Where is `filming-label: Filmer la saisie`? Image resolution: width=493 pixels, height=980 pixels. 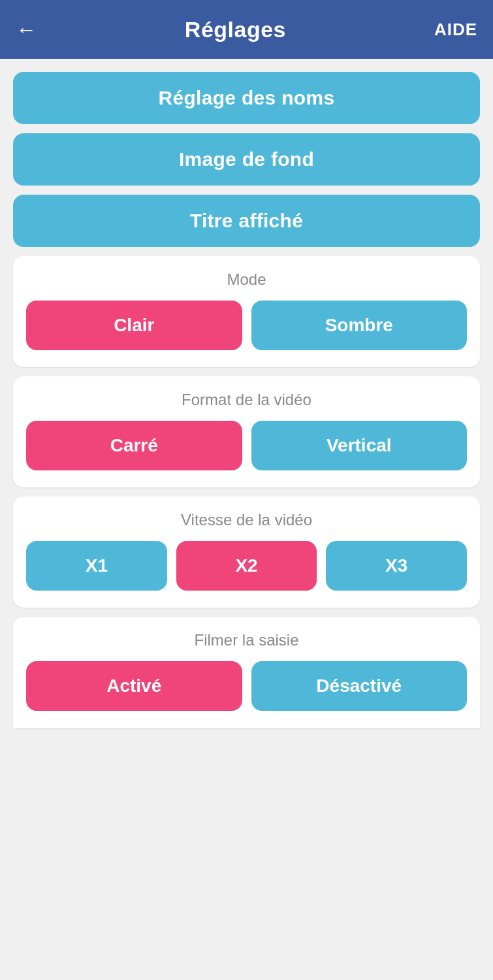
filming-label: Filmer la saisie is located at coordinates (247, 640).